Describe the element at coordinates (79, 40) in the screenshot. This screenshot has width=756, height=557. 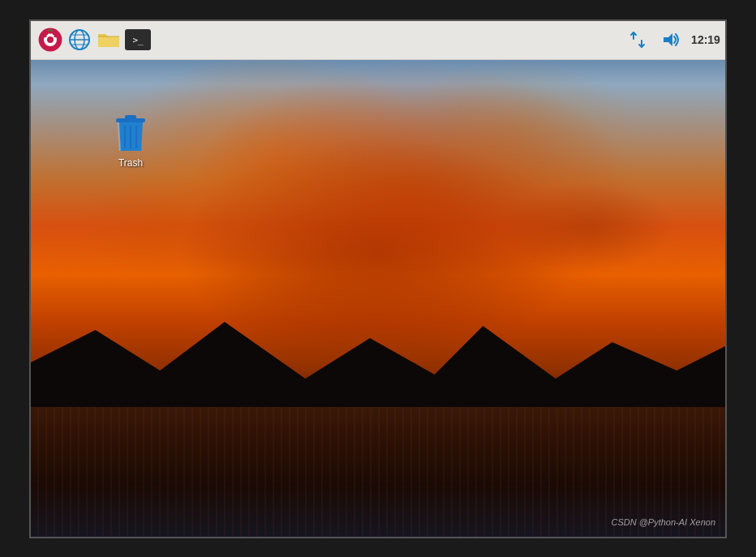
I see `globe-icon` at that location.